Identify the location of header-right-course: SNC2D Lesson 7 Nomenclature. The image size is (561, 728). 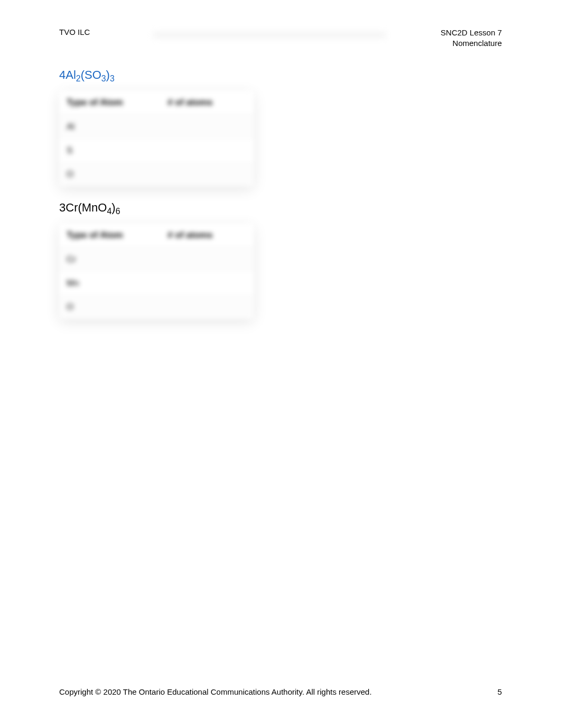
(471, 38).